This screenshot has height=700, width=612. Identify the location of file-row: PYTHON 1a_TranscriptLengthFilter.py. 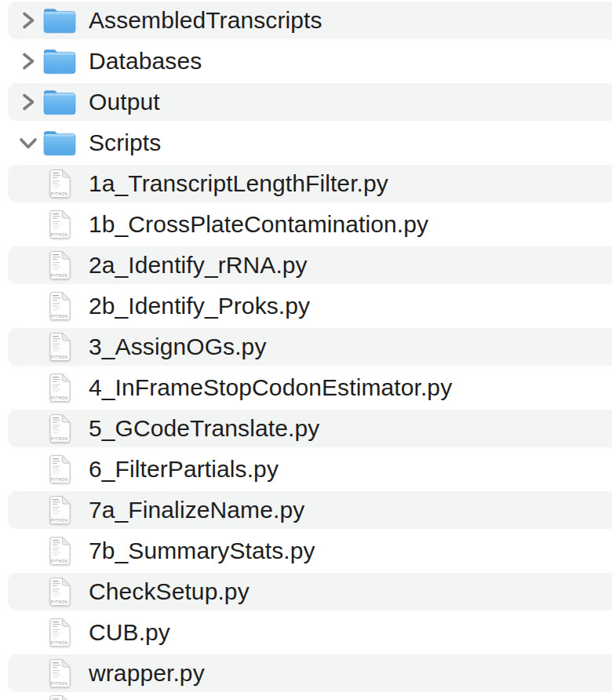
(306, 184).